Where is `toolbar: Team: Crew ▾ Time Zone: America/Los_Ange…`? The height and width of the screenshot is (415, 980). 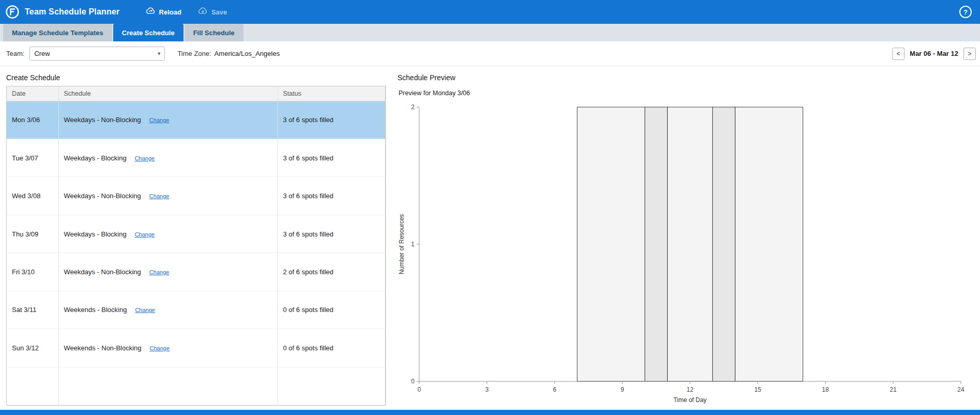
toolbar: Team: Crew ▾ Time Zone: America/Los_Ange… is located at coordinates (490, 54).